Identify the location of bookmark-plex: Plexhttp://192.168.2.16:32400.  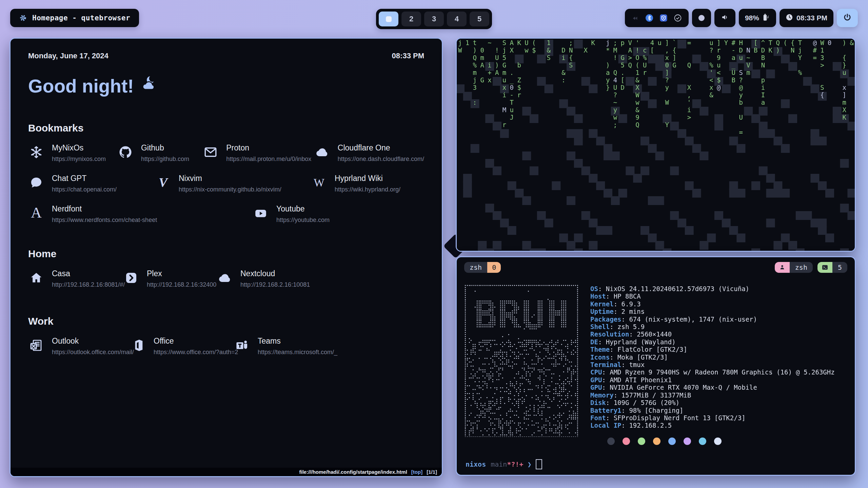
(170, 279).